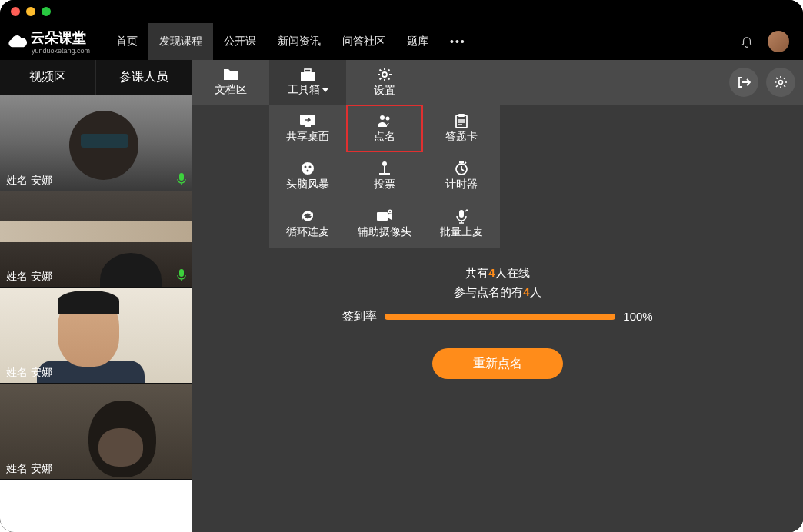 The height and width of the screenshot is (532, 803). I want to click on folder-icon, so click(231, 75).